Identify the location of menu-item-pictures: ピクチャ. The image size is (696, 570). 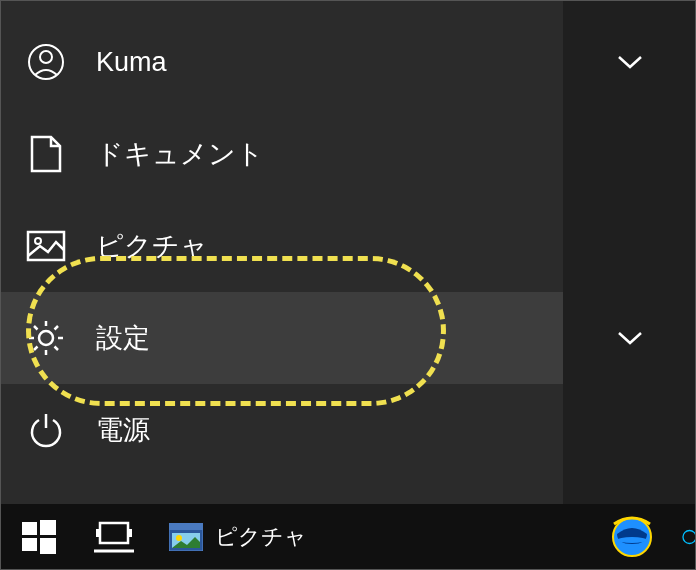
(282, 246).